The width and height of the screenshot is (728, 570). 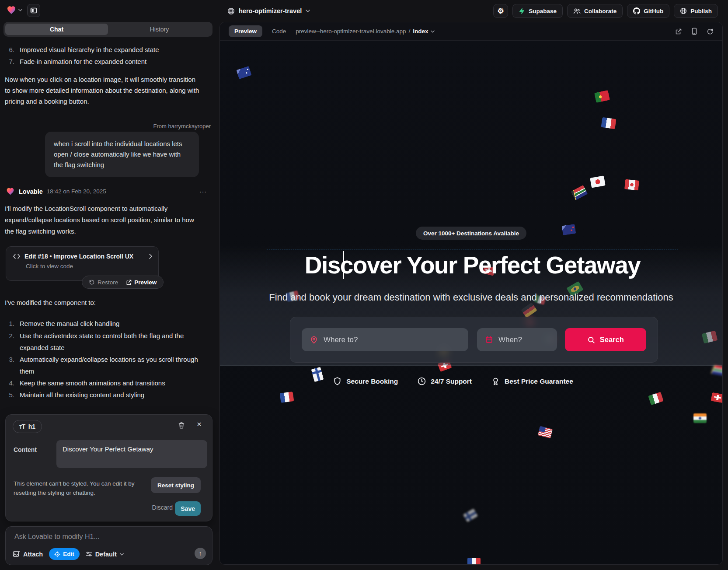 I want to click on url-page: index, so click(x=421, y=31).